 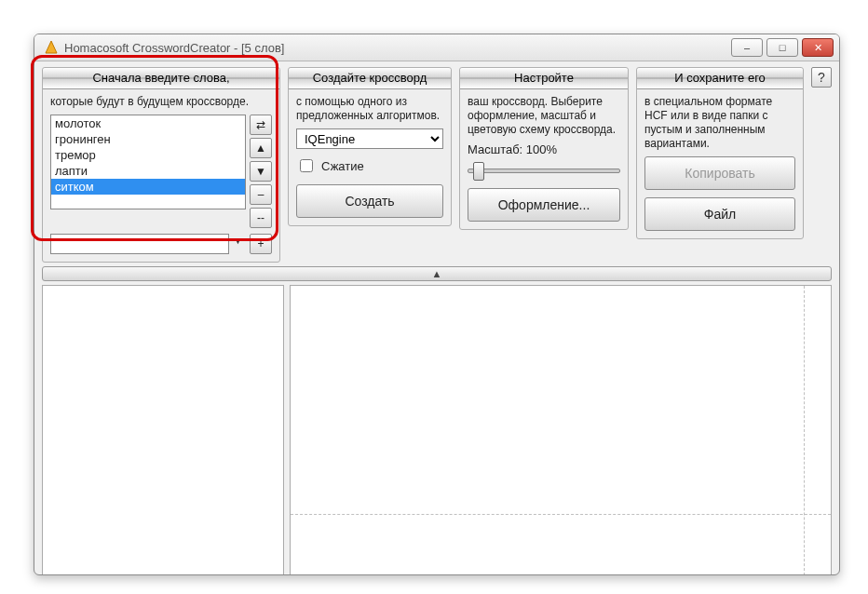 What do you see at coordinates (370, 139) in the screenshot?
I see `algorithm-select: IQEngine` at bounding box center [370, 139].